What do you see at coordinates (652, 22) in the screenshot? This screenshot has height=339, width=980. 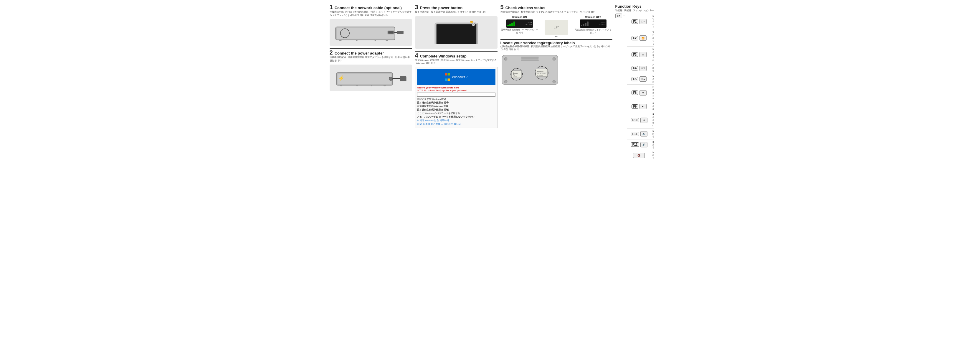 I see `fn-f1-desc: Switch to external display 切换至外部显示器切換至外部…` at bounding box center [652, 22].